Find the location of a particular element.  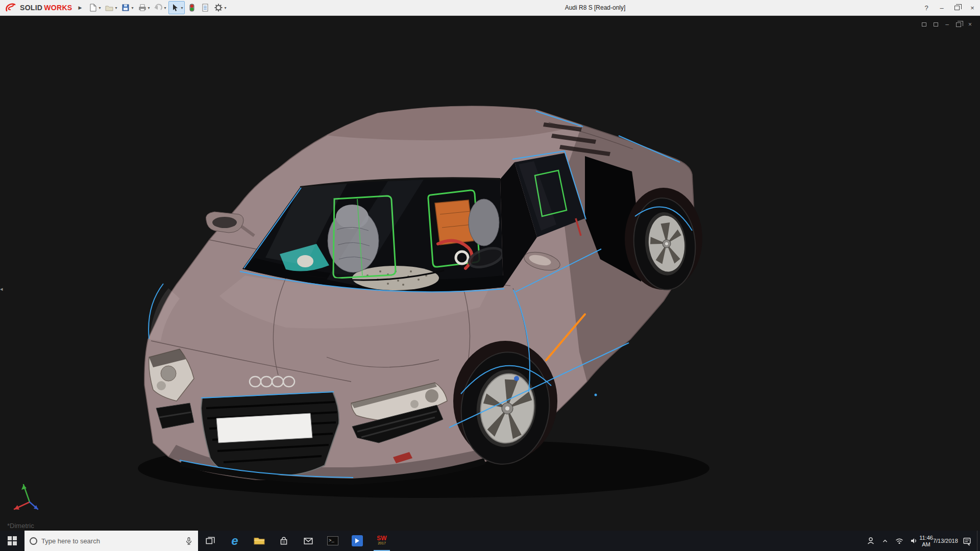

help-button: ? is located at coordinates (926, 8).